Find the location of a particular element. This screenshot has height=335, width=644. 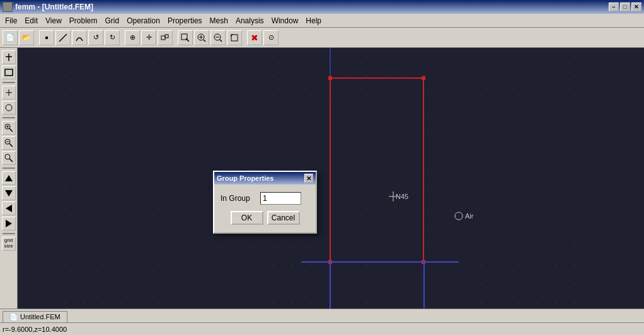

ok-button: OK is located at coordinates (247, 218).